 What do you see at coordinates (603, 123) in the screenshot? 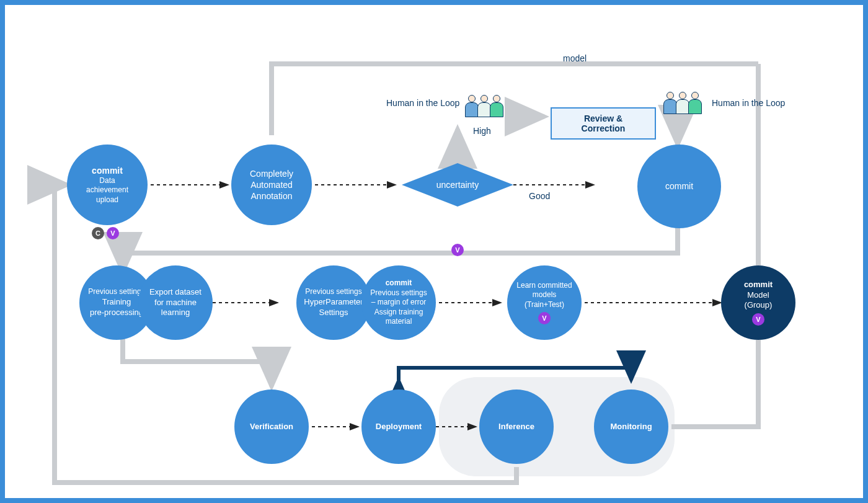
I see `review-correction-box: Review & Correction` at bounding box center [603, 123].